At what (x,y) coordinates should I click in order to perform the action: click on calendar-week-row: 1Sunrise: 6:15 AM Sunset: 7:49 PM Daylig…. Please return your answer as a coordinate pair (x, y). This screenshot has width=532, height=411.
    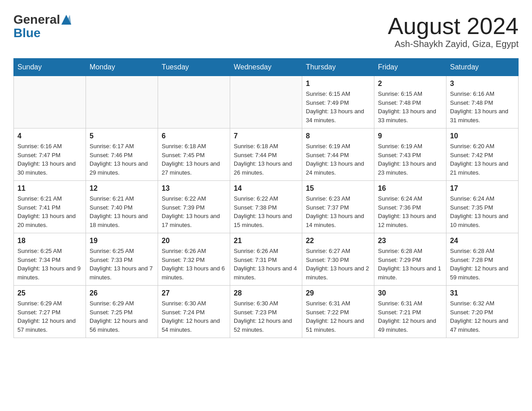
    Looking at the image, I should click on (266, 102).